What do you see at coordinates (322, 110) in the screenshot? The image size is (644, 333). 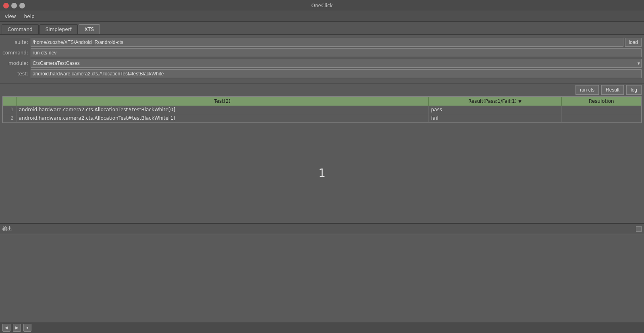 I see `test-table-container: Test(2) Result(Pass:1/Fail:1) ▼ Resuloti…` at bounding box center [322, 110].